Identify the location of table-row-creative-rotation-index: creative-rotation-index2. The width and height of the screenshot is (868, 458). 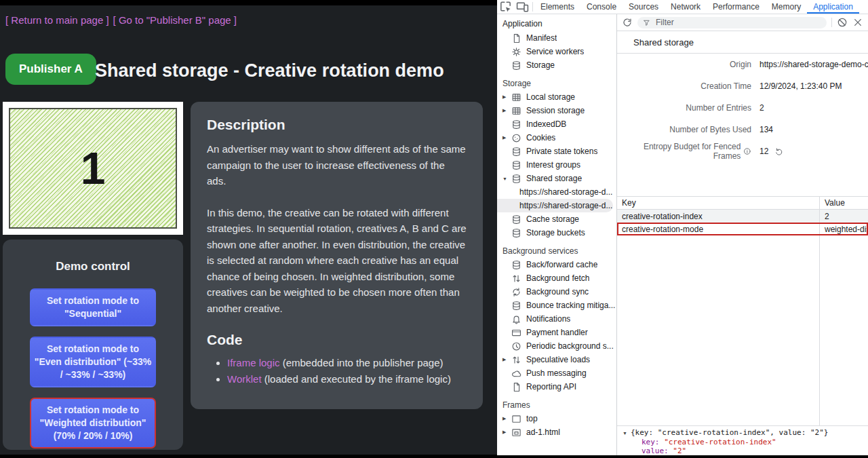
(743, 216).